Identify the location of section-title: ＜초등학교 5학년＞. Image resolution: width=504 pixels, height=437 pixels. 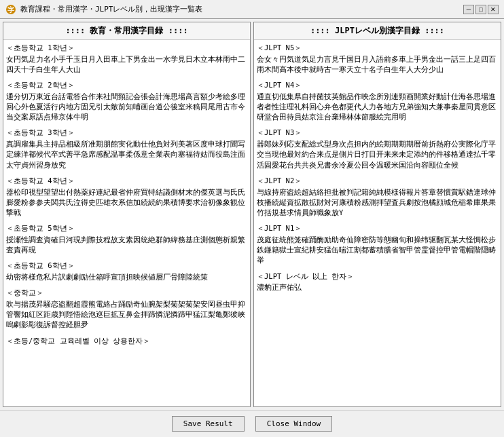
(126, 228).